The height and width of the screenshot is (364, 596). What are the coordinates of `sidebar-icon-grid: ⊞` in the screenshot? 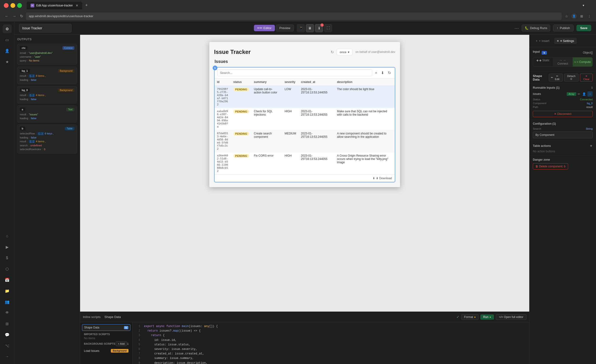 It's located at (7, 324).